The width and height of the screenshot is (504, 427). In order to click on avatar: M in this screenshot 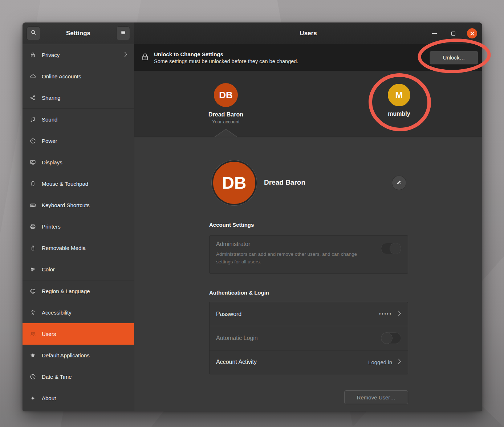, I will do `click(399, 95)`.